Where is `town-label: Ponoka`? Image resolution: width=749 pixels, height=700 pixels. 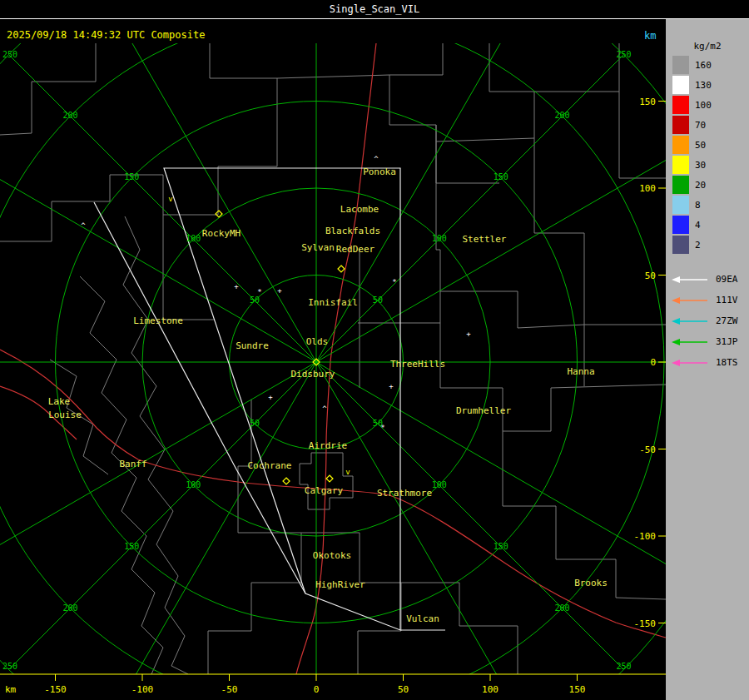 town-label: Ponoka is located at coordinates (379, 171).